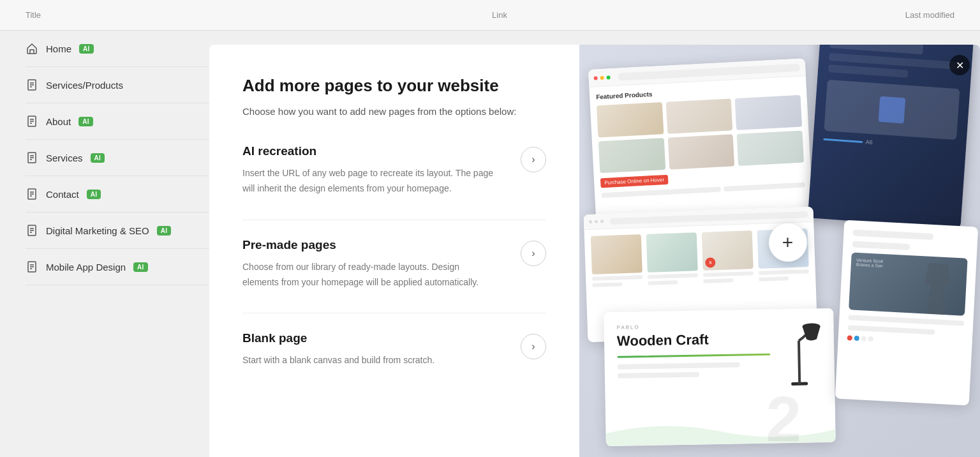 This screenshot has width=980, height=457. What do you see at coordinates (533, 253) in the screenshot?
I see `option-pre-made-arrow-button: ›` at bounding box center [533, 253].